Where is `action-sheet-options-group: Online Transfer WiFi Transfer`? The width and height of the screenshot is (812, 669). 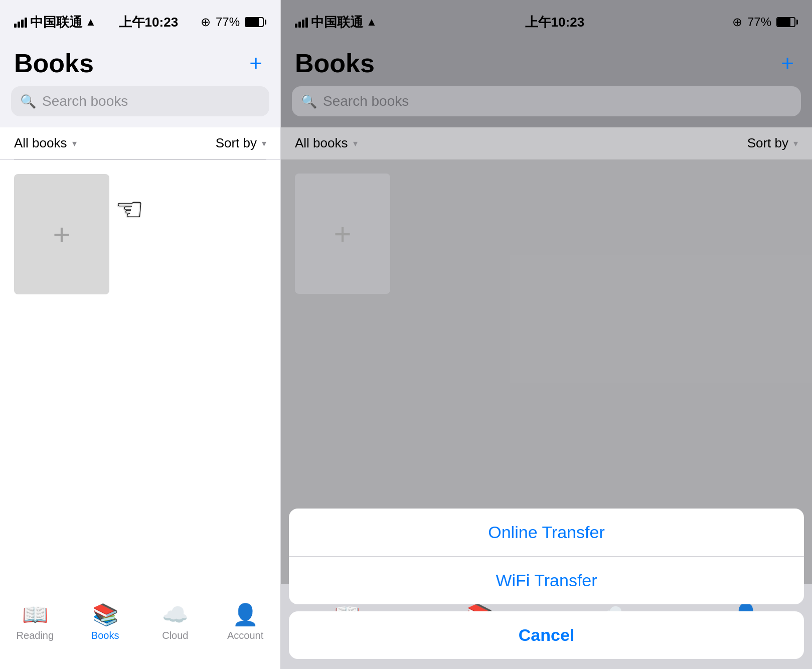 action-sheet-options-group: Online Transfer WiFi Transfer is located at coordinates (547, 557).